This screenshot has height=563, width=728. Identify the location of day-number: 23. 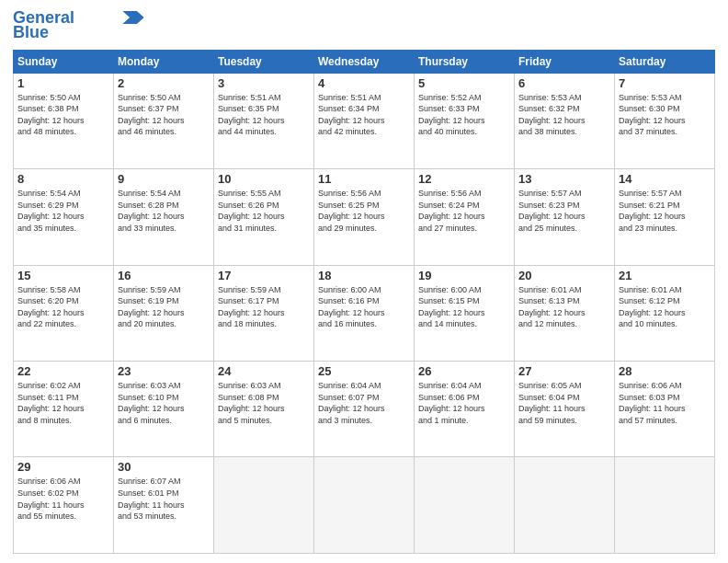
(164, 372).